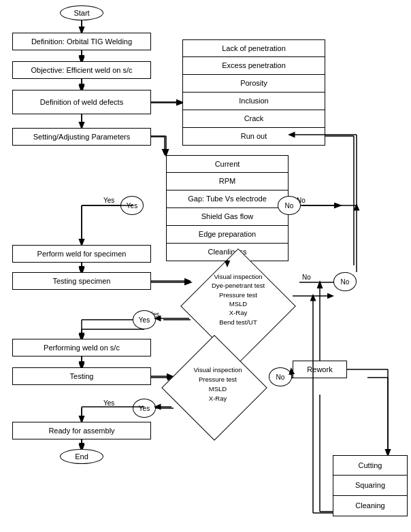 The image size is (411, 532). What do you see at coordinates (227, 235) in the screenshot?
I see `param-edge: Edge preparation` at bounding box center [227, 235].